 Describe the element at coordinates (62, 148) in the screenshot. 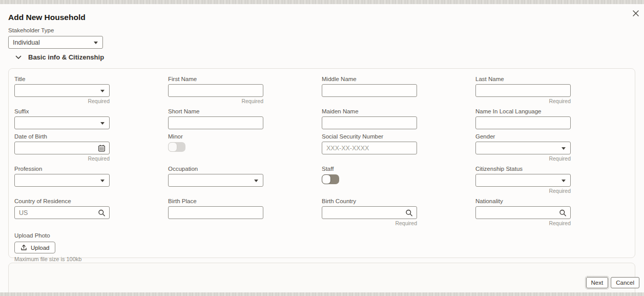

I see `field-date-of-birth: Date of Birth Required` at that location.